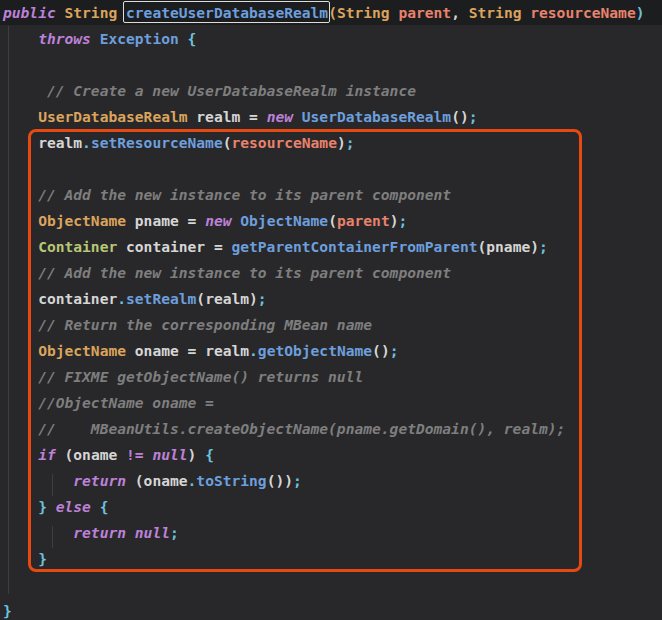 This screenshot has width=662, height=620. What do you see at coordinates (324, 117) in the screenshot?
I see `code-line: UserDatabaseRealm realm = new UserDataba…` at bounding box center [324, 117].